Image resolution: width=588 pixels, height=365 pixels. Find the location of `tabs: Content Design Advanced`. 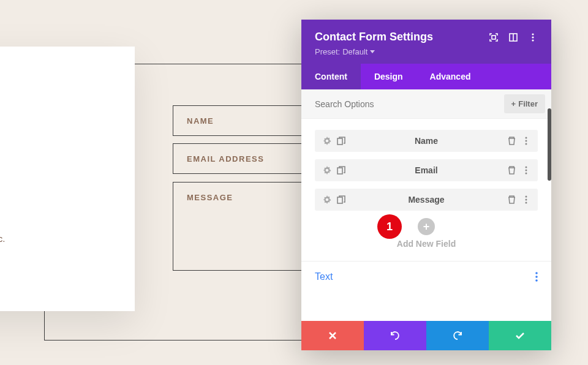

tabs: Content Design Advanced is located at coordinates (426, 77).